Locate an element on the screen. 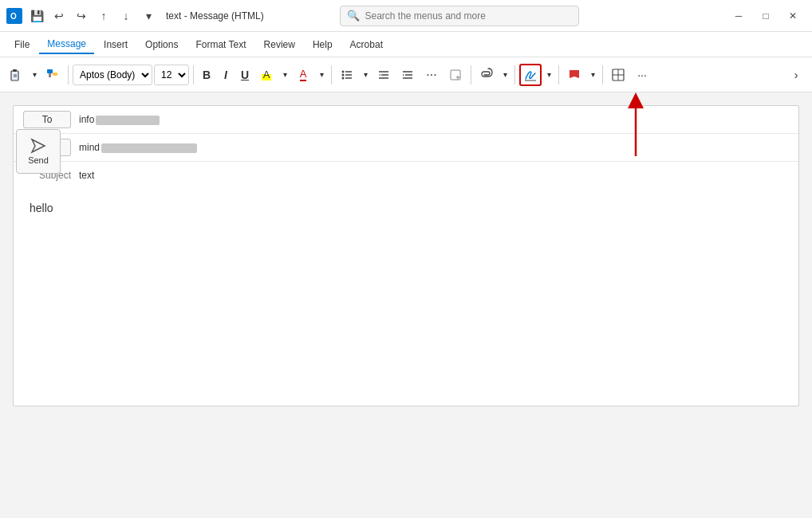 The height and width of the screenshot is (518, 812). move-up-button: ↑ is located at coordinates (104, 16).